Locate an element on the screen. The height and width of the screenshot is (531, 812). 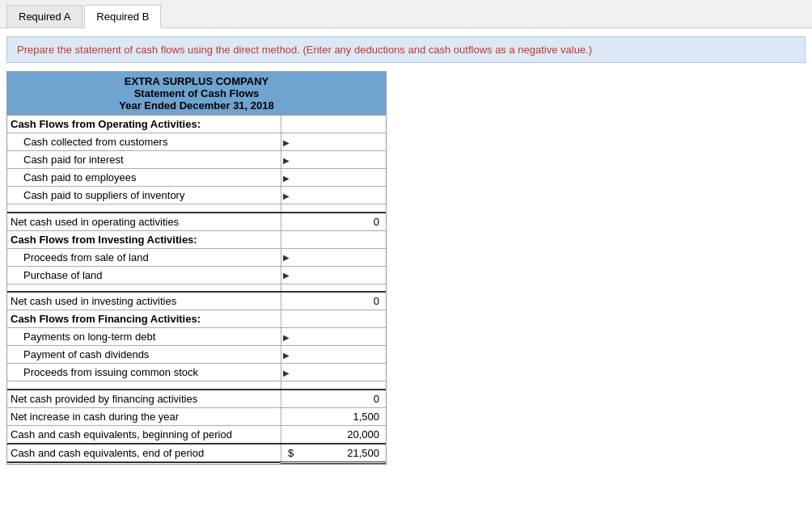
table-row: Cash paid for interest ▶ is located at coordinates (197, 160).